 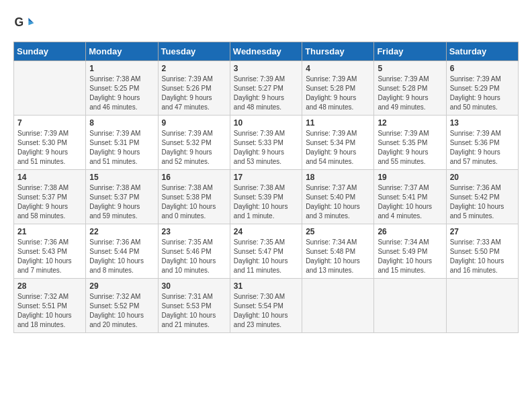 I want to click on calendar-cell: 13Sunrise: 7:39 AM Sunset: 5:36 PM Dayli…, so click(x=482, y=142).